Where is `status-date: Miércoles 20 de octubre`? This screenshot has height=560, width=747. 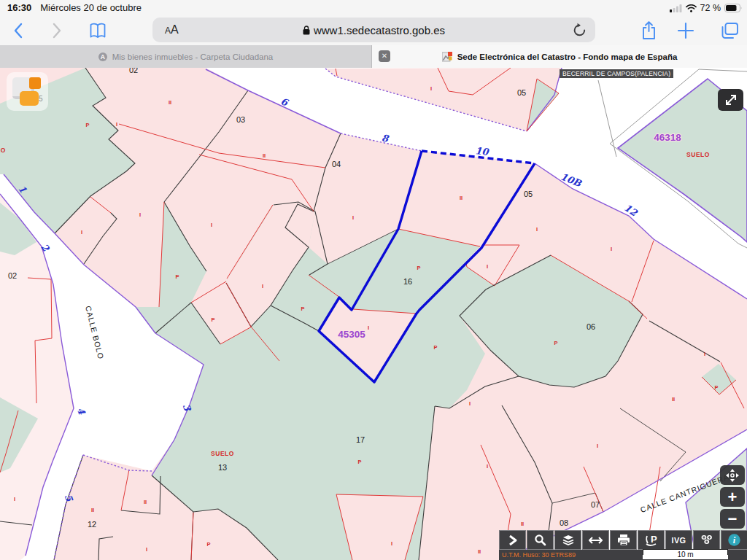 status-date: Miércoles 20 de octubre is located at coordinates (90, 7).